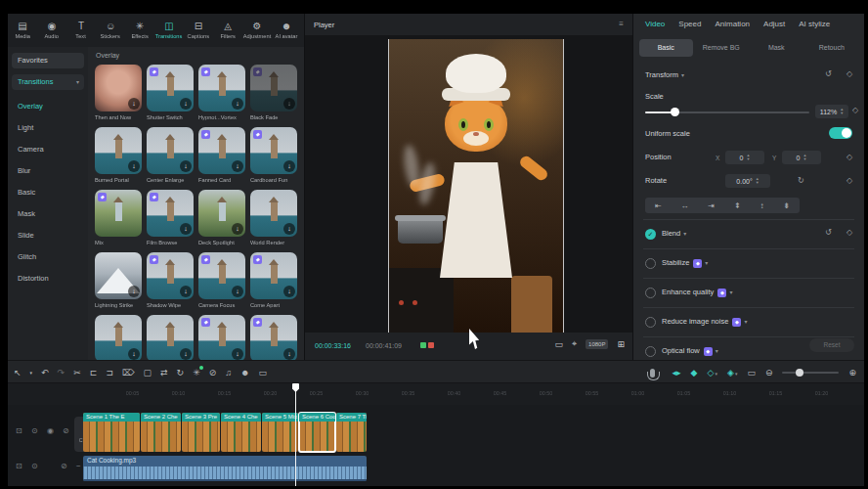 The width and height of the screenshot is (868, 489). What do you see at coordinates (842, 111) in the screenshot?
I see `scale-stepper: ▲▼` at bounding box center [842, 111].